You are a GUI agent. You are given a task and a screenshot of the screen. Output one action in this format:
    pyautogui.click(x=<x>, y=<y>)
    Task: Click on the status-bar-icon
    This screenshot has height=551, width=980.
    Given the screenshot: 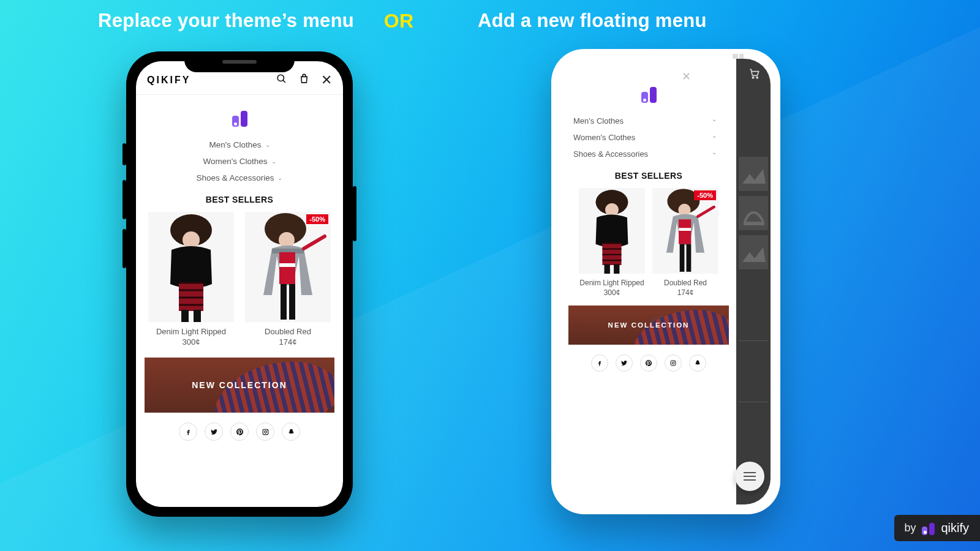 What is the action you would take?
    pyautogui.click(x=739, y=56)
    